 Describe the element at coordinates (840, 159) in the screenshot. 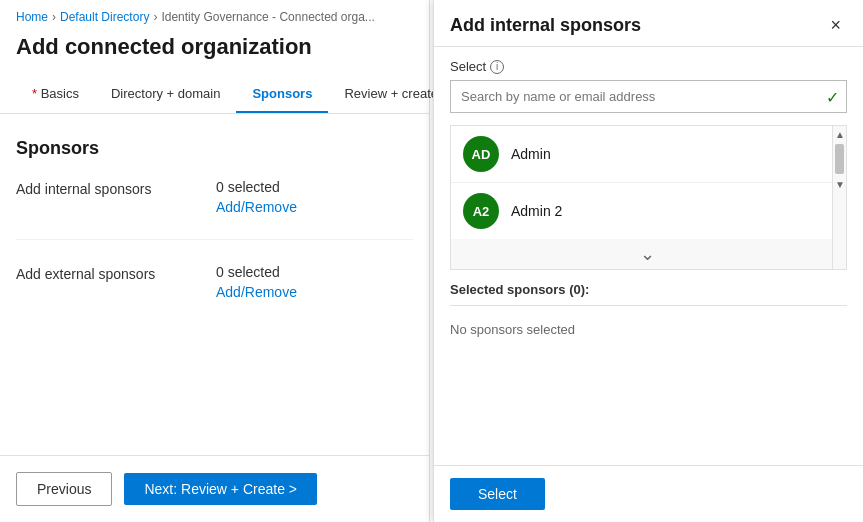

I see `scroll-thumb` at that location.